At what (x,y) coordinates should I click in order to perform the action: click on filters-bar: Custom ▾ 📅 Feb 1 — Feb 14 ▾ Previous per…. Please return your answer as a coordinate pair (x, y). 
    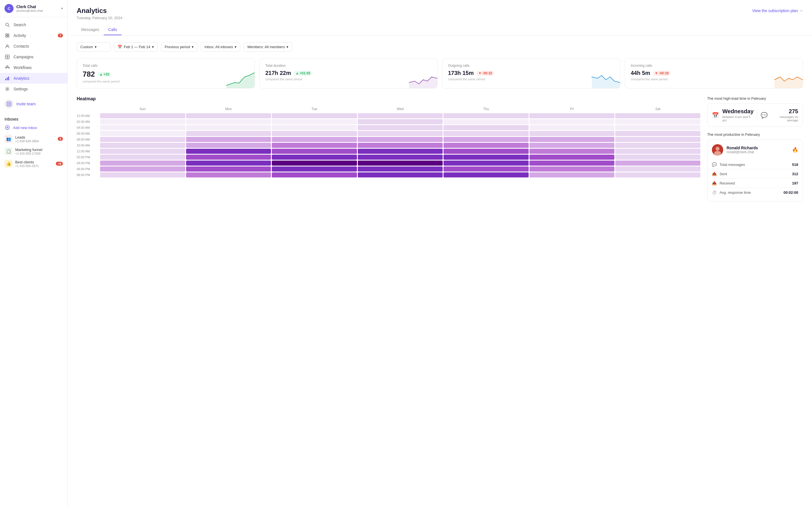
    Looking at the image, I should click on (440, 47).